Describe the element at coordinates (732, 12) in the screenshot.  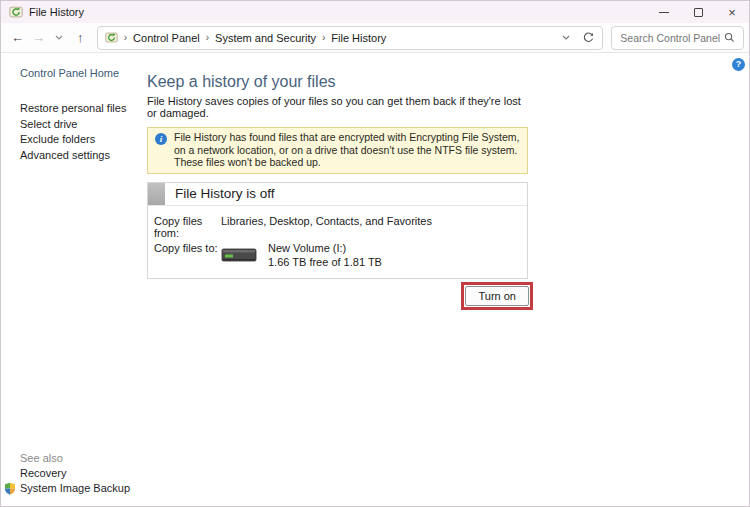
I see `close-icon: ×` at that location.